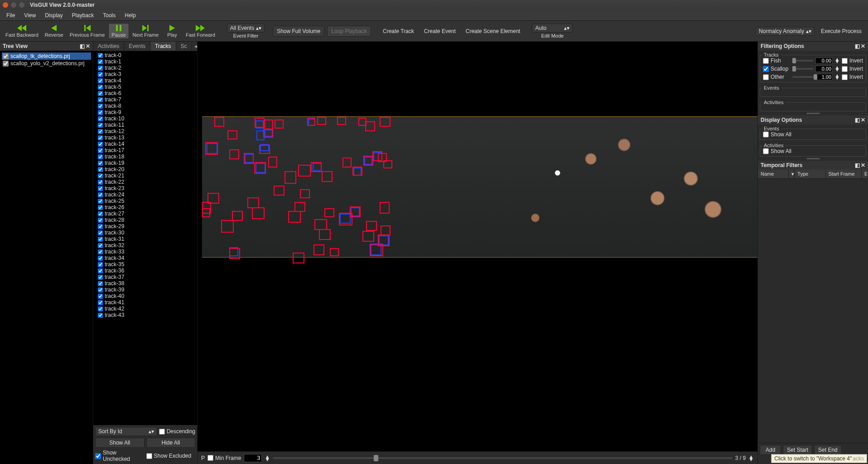 This screenshot has width=868, height=464. What do you see at coordinates (785, 31) in the screenshot?
I see `normalcy-select: Normalcy Anomaly ▴▾` at bounding box center [785, 31].